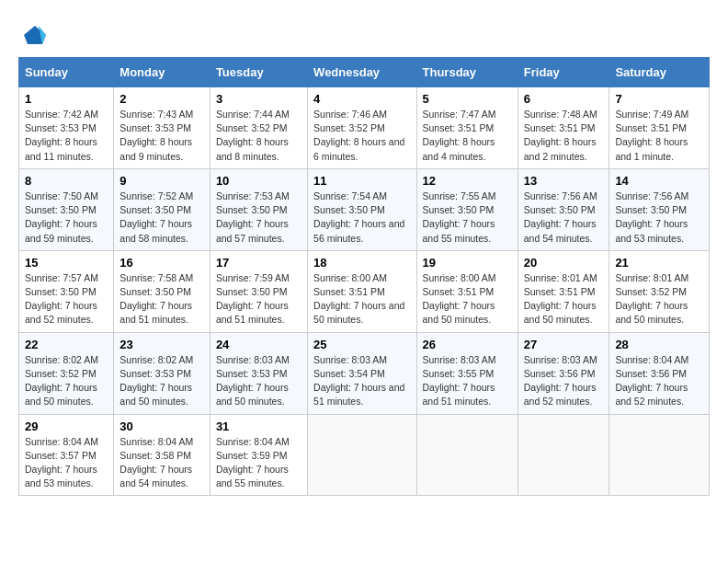  Describe the element at coordinates (66, 180) in the screenshot. I see `day-number: 8` at that location.